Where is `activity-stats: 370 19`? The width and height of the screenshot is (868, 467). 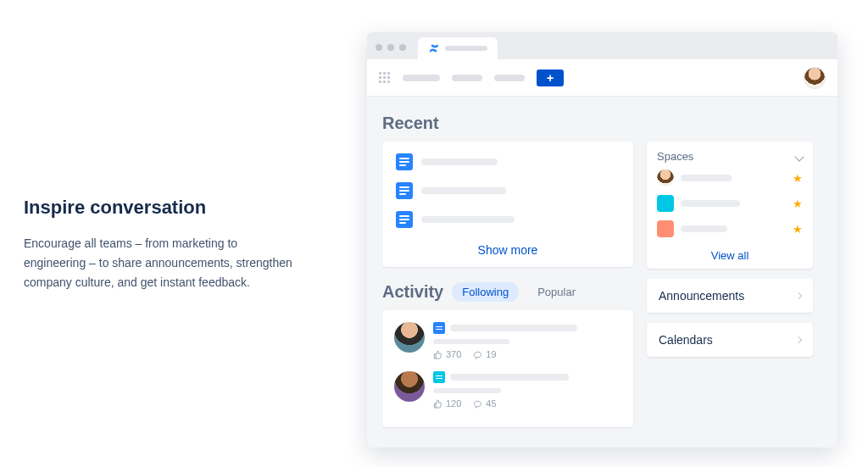
activity-stats: 370 19 is located at coordinates (527, 354).